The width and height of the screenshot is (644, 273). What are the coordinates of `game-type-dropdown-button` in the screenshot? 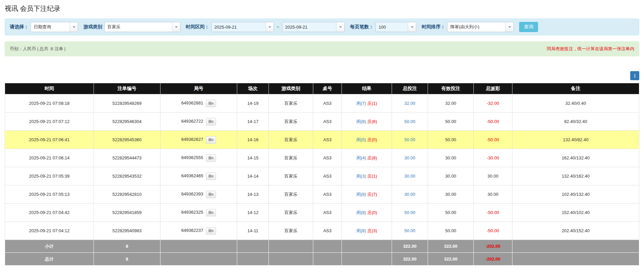 It's located at (176, 27).